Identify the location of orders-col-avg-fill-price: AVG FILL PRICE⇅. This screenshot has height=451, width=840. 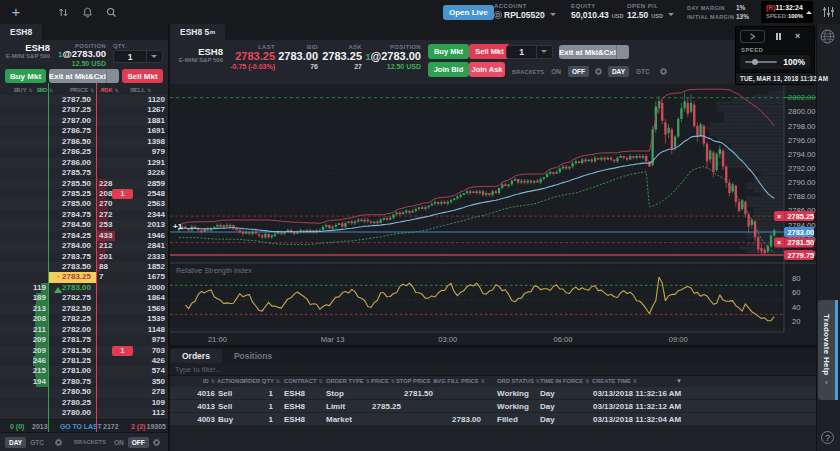
(460, 382).